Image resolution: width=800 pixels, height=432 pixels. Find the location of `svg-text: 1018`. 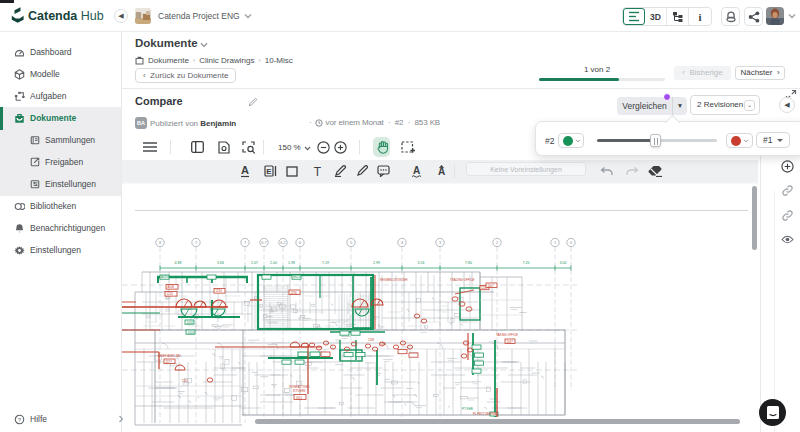

svg-text: 1018 is located at coordinates (192, 333).